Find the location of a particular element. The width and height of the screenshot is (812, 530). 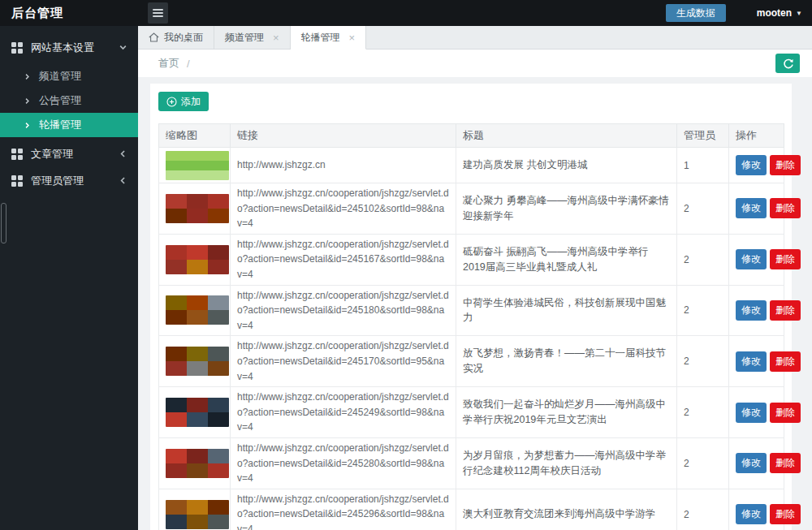

title-cell: 中荷学生体验港城民俗，科技创新展现中国魅力 is located at coordinates (567, 310).